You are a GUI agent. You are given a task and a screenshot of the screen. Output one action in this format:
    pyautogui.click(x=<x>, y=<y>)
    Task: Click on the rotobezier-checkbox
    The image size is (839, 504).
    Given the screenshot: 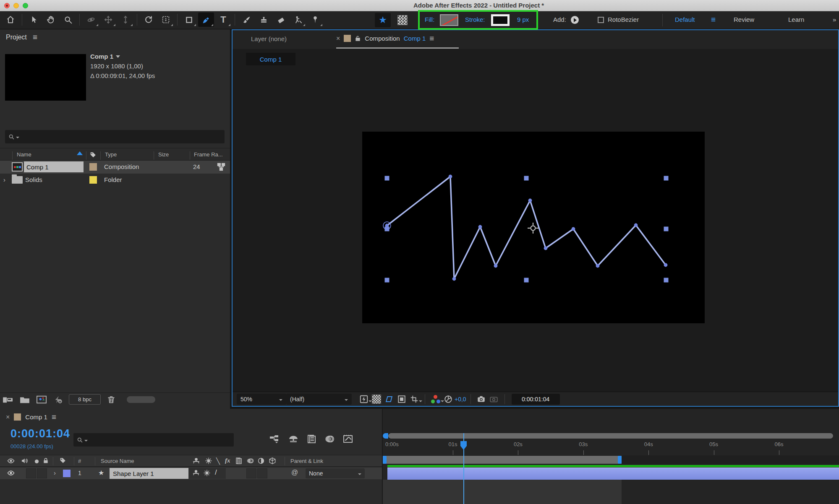 What is the action you would take?
    pyautogui.click(x=601, y=20)
    